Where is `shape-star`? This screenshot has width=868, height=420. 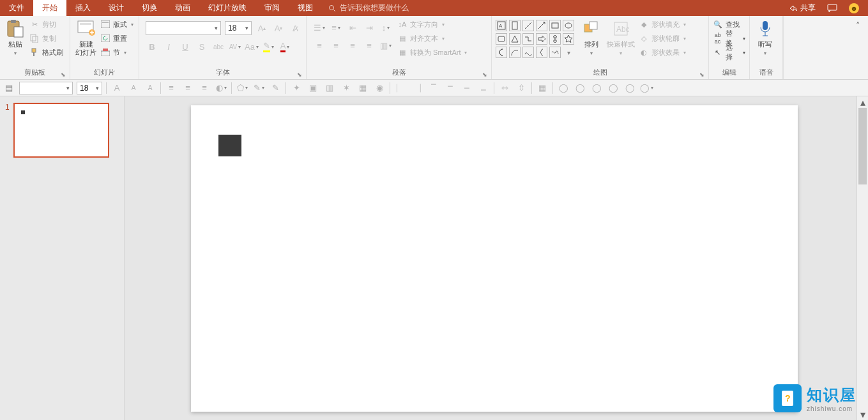
shape-star is located at coordinates (568, 39).